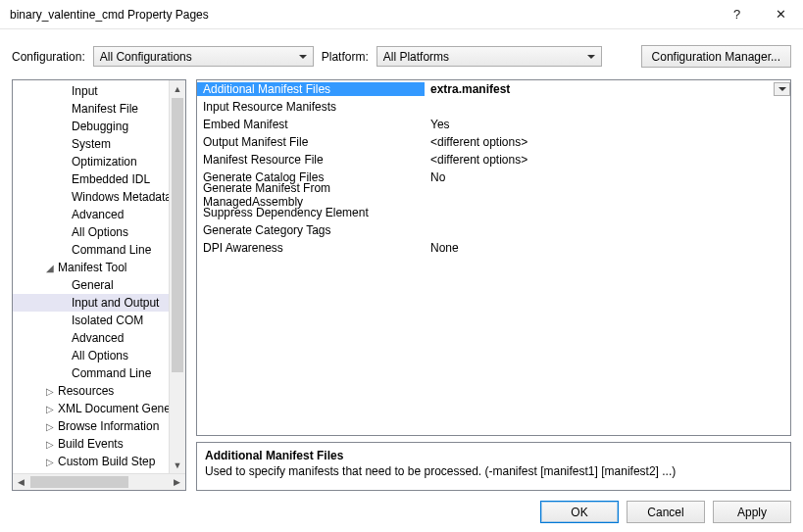 This screenshot has height=532, width=803. What do you see at coordinates (99, 91) in the screenshot?
I see `tree-item: Input` at bounding box center [99, 91].